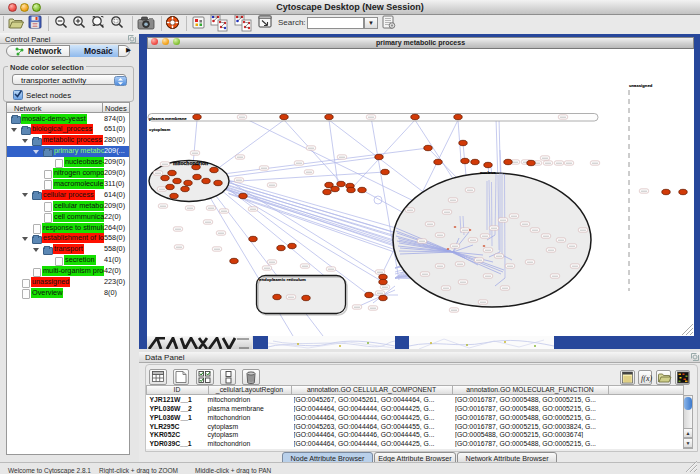  Describe the element at coordinates (646, 378) in the screenshot. I see `svg-text: f(x)` at that location.